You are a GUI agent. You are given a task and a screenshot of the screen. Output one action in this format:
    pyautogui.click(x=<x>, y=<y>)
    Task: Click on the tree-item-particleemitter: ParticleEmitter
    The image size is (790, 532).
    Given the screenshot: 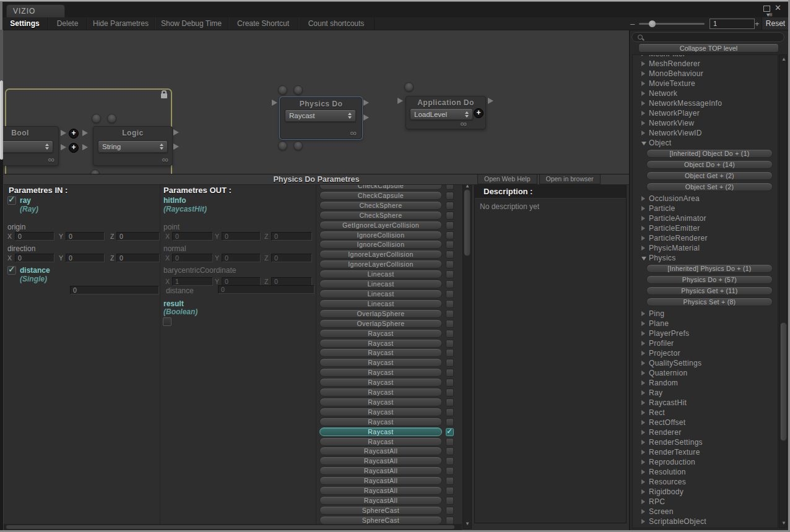 What is the action you would take?
    pyautogui.click(x=705, y=228)
    